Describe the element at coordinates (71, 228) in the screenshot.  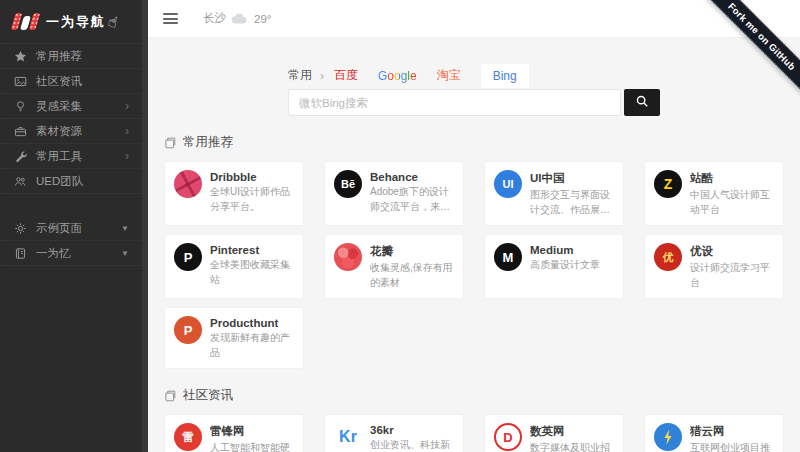
I see `sidebar-item-example-pages: 示例页面 ▼` at that location.